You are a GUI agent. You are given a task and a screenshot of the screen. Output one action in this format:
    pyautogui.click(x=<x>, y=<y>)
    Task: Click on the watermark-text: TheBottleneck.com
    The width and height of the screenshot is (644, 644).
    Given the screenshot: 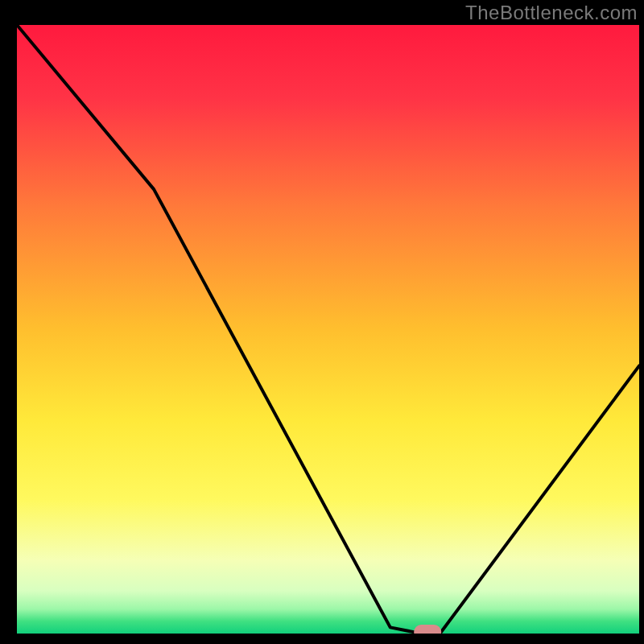 What is the action you would take?
    pyautogui.click(x=551, y=13)
    